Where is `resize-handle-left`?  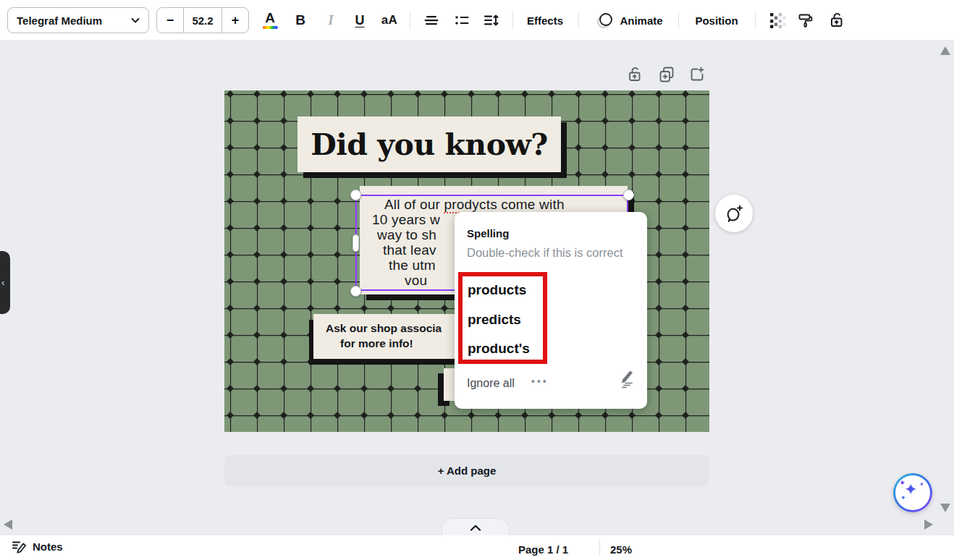 resize-handle-left is located at coordinates (356, 243).